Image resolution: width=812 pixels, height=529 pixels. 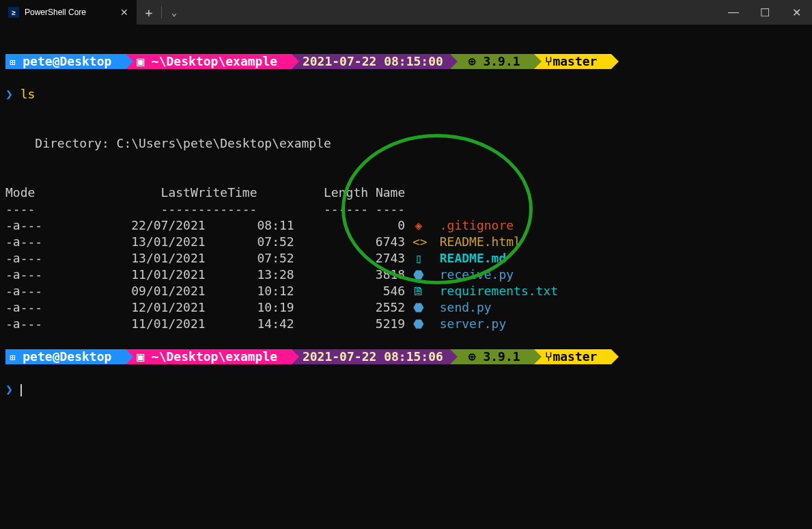 I want to click on new-tab-button: +, so click(x=149, y=12).